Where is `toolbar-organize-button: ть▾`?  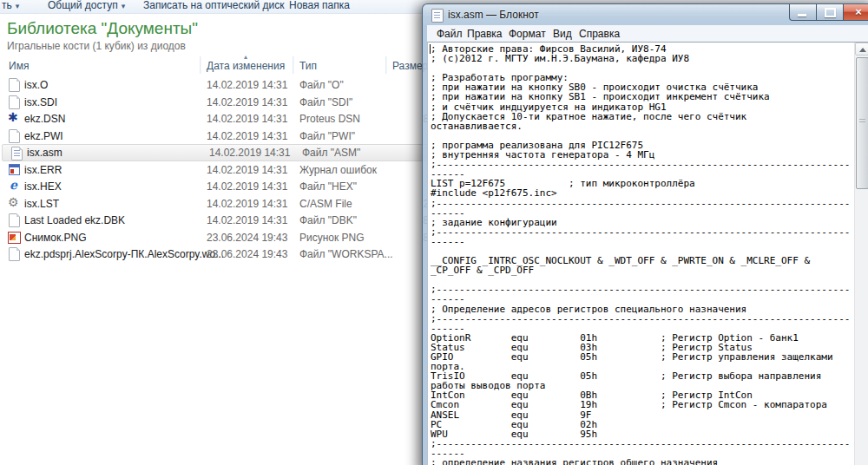
toolbar-organize-button: ть▾ is located at coordinates (10, 6).